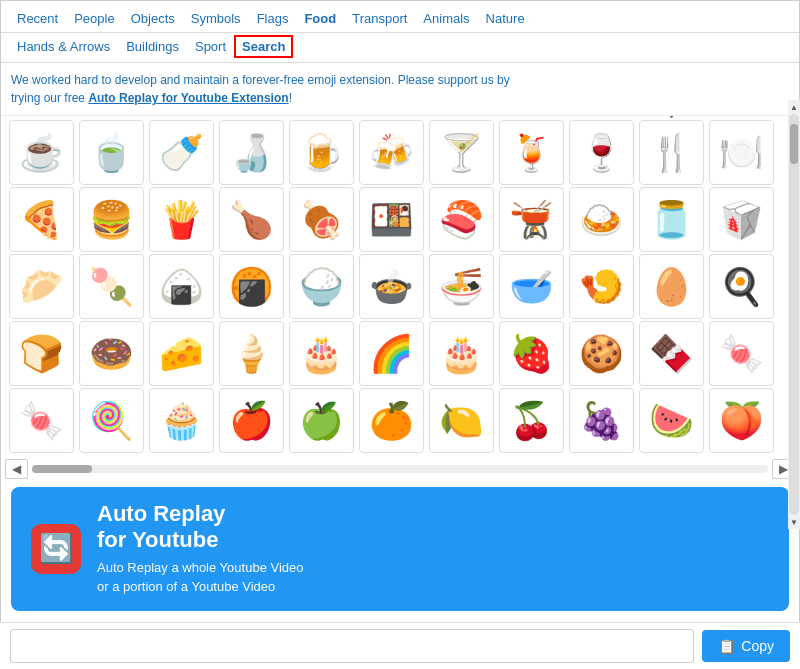 The width and height of the screenshot is (800, 669). Describe the element at coordinates (264, 46) in the screenshot. I see `nav-search: Search` at that location.